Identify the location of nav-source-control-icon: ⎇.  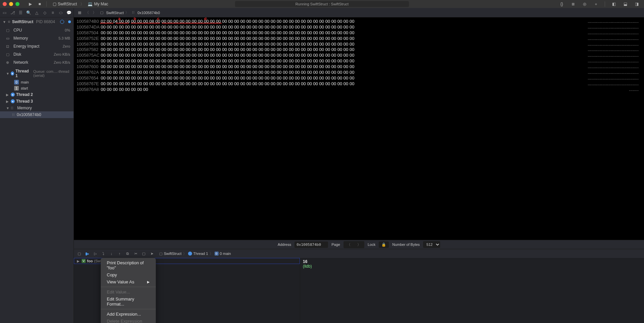
(13, 13).